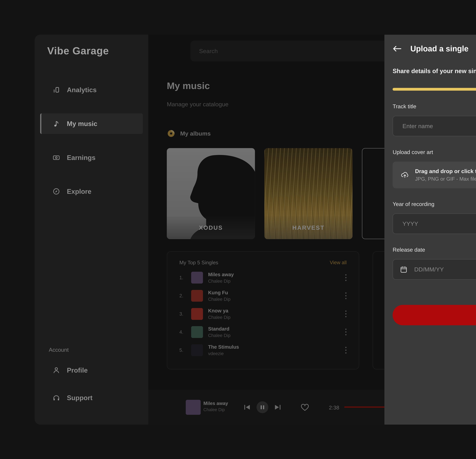 The width and height of the screenshot is (476, 459). I want to click on vinyl-disc-icon, so click(171, 134).